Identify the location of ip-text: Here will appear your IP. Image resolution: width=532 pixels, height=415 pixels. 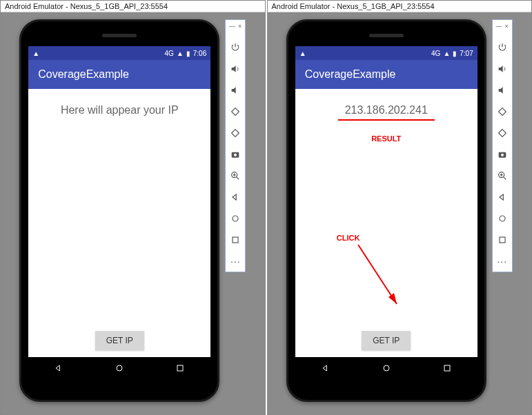
(120, 110).